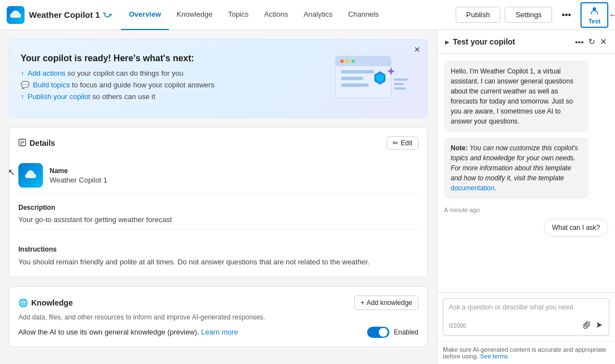 This screenshot has width=615, height=364. What do you see at coordinates (576, 228) in the screenshot?
I see `user-message: What can I ask?` at bounding box center [576, 228].